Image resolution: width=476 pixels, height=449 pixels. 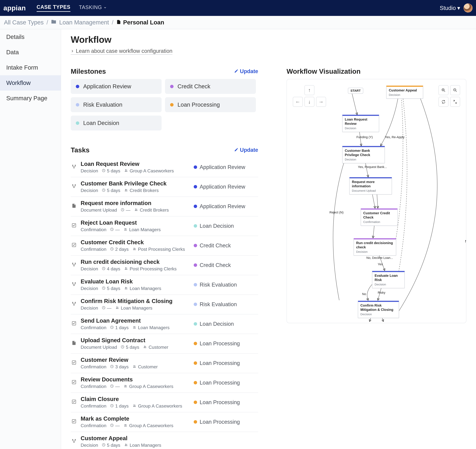 What do you see at coordinates (116, 86) in the screenshot?
I see `milestone-pill: Application Review` at bounding box center [116, 86].